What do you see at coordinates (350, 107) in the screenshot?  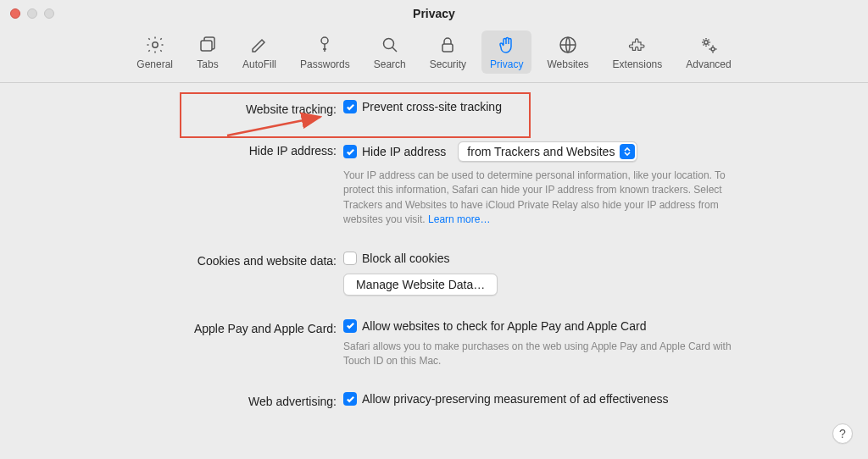 I see `prevent-cross-site-tracking-checkbox` at bounding box center [350, 107].